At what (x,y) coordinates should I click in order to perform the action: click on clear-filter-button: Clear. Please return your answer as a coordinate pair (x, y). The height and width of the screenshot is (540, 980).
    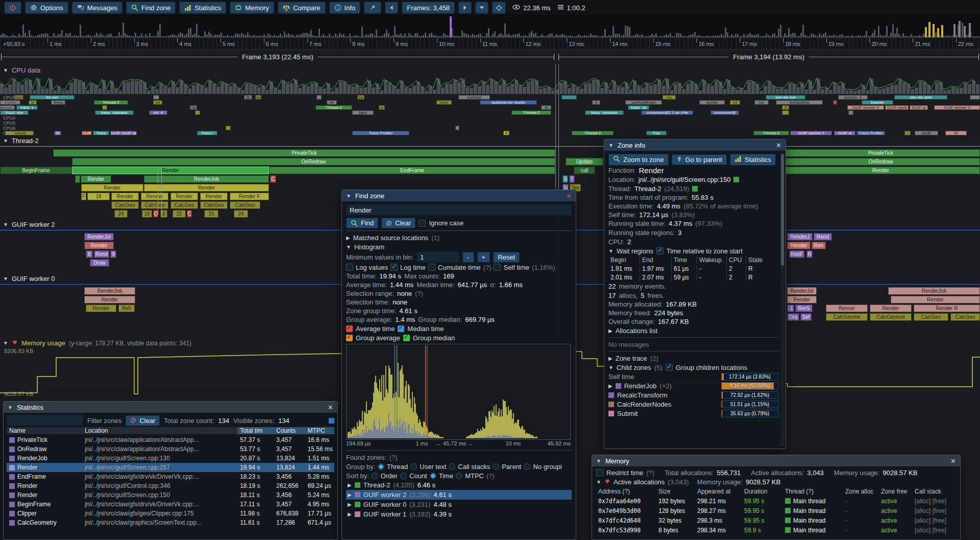
    Looking at the image, I should click on (143, 421).